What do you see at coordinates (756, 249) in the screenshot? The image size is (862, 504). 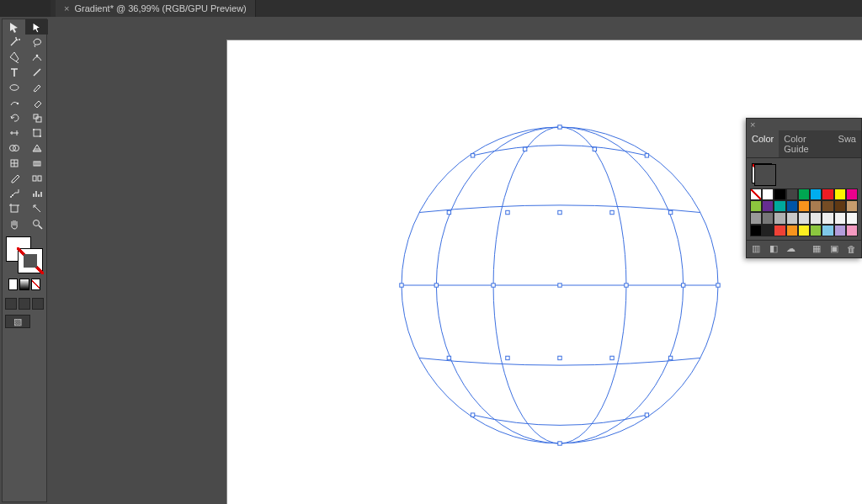 I see `swatch-libraries-icon: ▥` at bounding box center [756, 249].